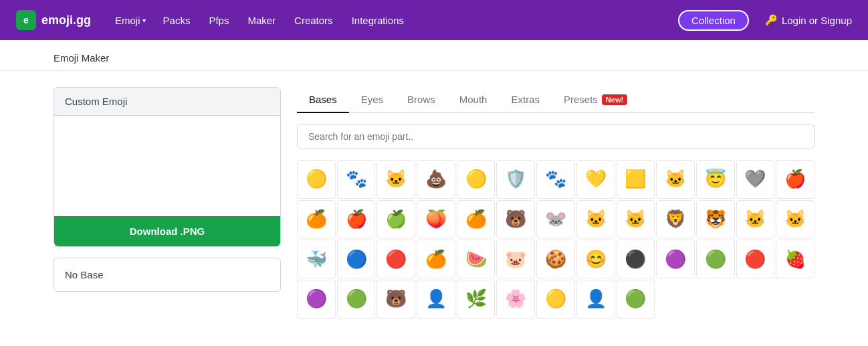  Describe the element at coordinates (772, 20) in the screenshot. I see `key-icon: 🔑` at that location.